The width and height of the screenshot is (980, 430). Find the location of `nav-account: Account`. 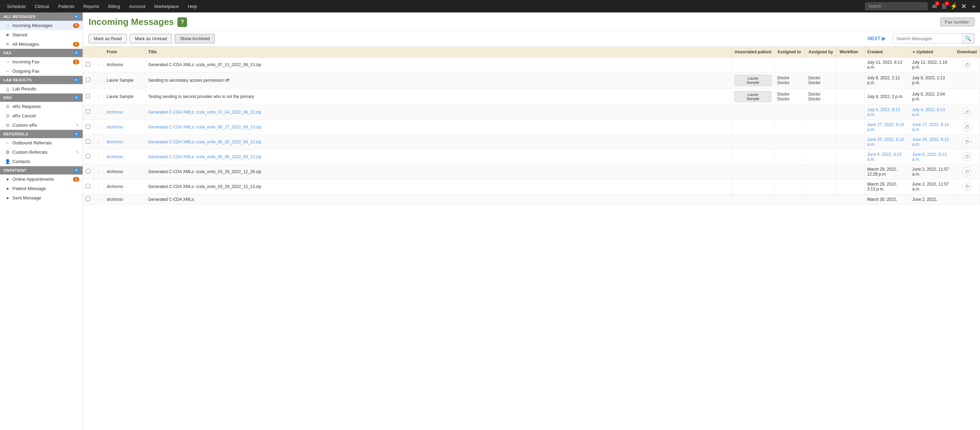

nav-account: Account is located at coordinates (137, 6).